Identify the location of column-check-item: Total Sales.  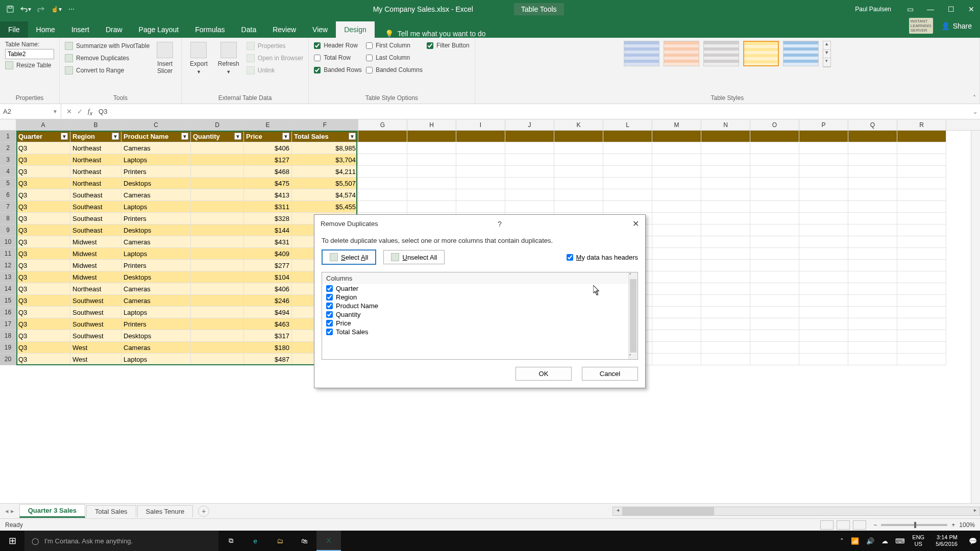
(480, 332).